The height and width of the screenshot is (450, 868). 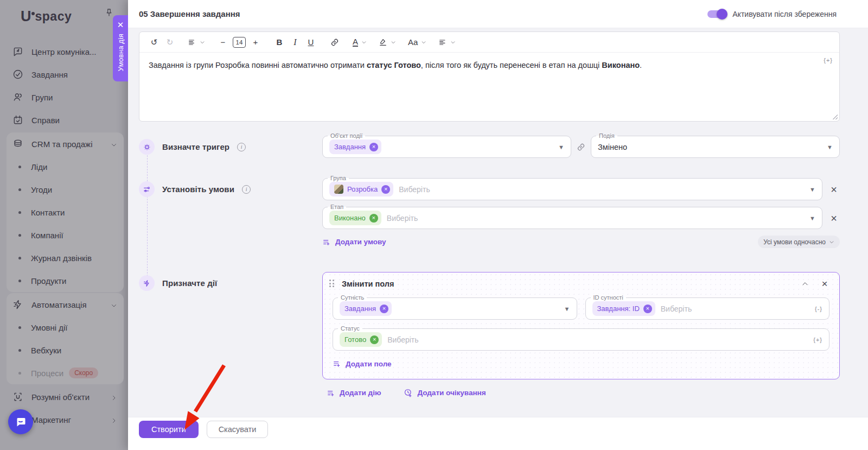 I want to click on font-size-value: 14, so click(x=239, y=42).